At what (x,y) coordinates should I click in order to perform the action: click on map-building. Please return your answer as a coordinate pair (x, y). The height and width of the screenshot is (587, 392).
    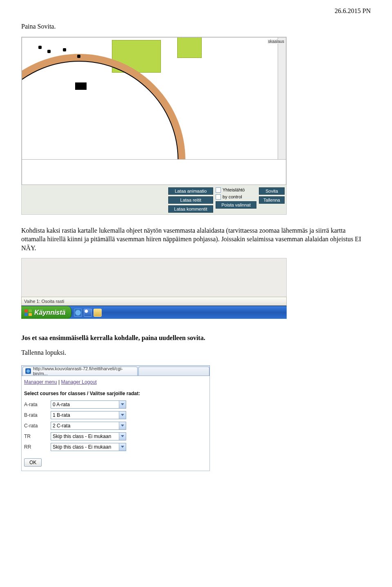
    Looking at the image, I should click on (81, 86).